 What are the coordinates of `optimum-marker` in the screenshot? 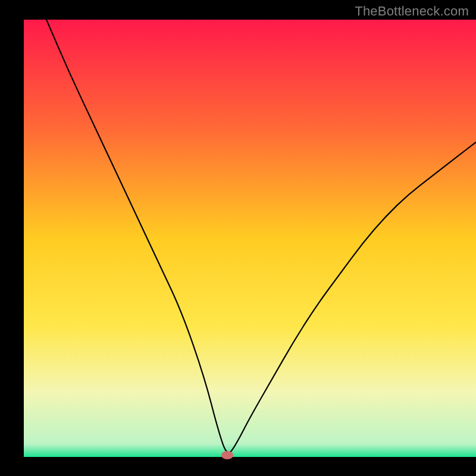 It's located at (227, 455).